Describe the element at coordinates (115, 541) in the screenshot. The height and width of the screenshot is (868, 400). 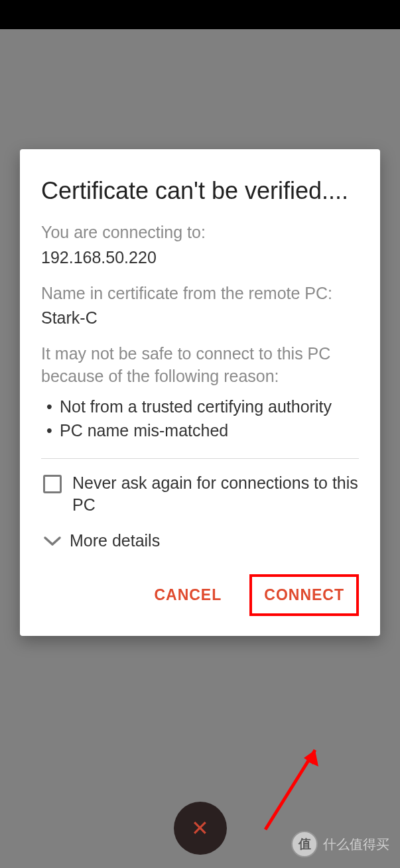
I see `more-details-label: More details` at that location.